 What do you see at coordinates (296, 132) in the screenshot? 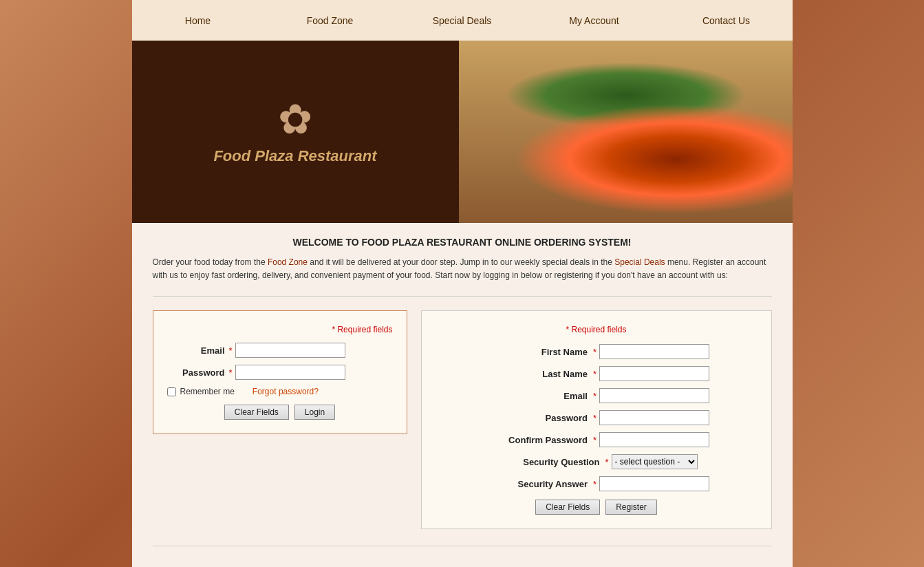
I see `header-left: ✿ Food Plaza Restaurant` at bounding box center [296, 132].